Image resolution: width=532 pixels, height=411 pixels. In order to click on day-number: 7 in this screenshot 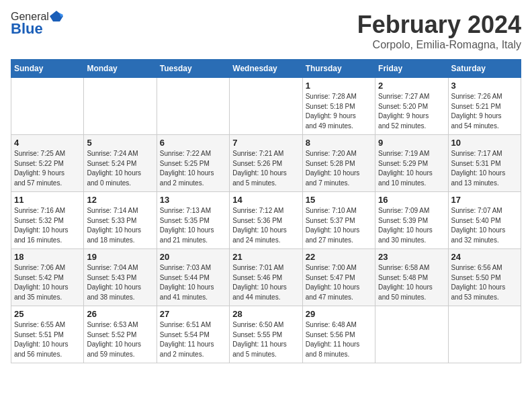, I will do `click(266, 142)`.